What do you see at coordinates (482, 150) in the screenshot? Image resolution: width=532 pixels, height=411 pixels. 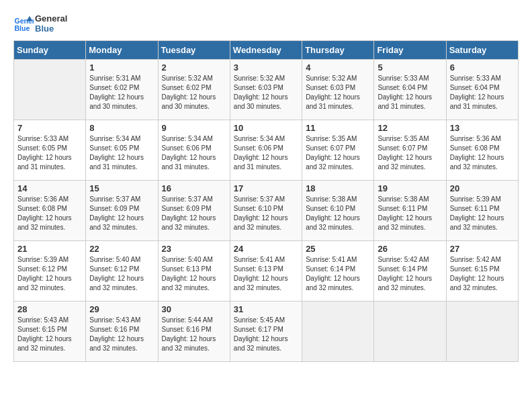 I see `day-cell: 13Sunrise: 5:36 AM Sunset: 6:08 PM Dayli…` at bounding box center [482, 150].